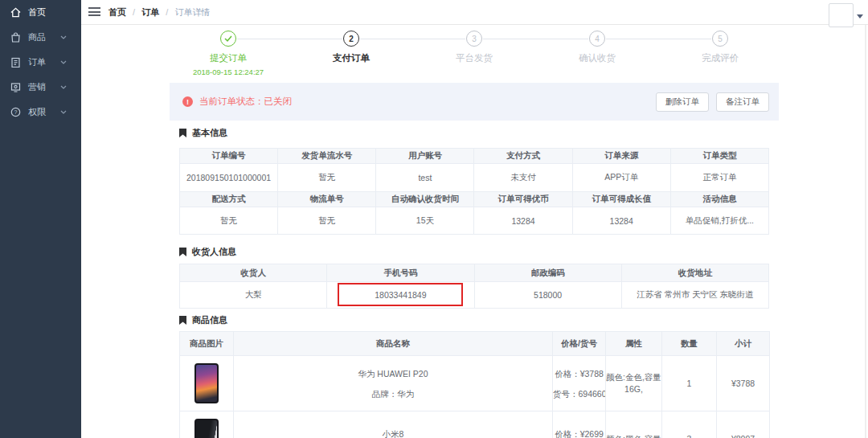 The height and width of the screenshot is (438, 868). Describe the element at coordinates (523, 199) in the screenshot. I see `header-cell: 订单可得优币` at that location.